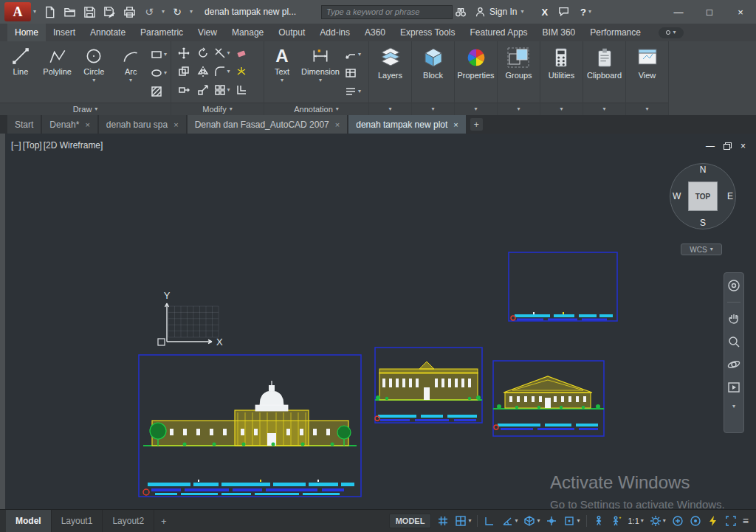  Describe the element at coordinates (545, 12) in the screenshot. I see `exchange-apps-icon: X` at that location.